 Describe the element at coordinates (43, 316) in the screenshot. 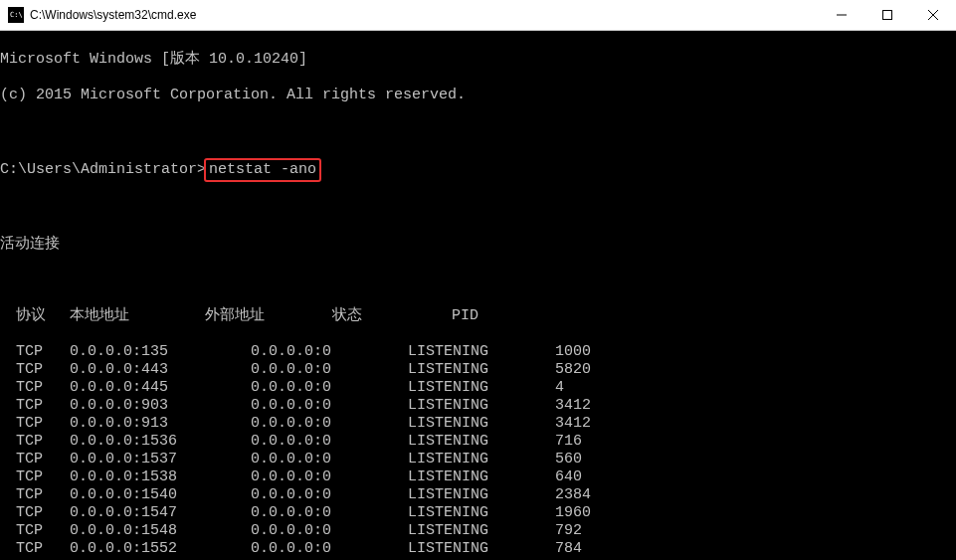

I see `header-proto: 协议` at that location.